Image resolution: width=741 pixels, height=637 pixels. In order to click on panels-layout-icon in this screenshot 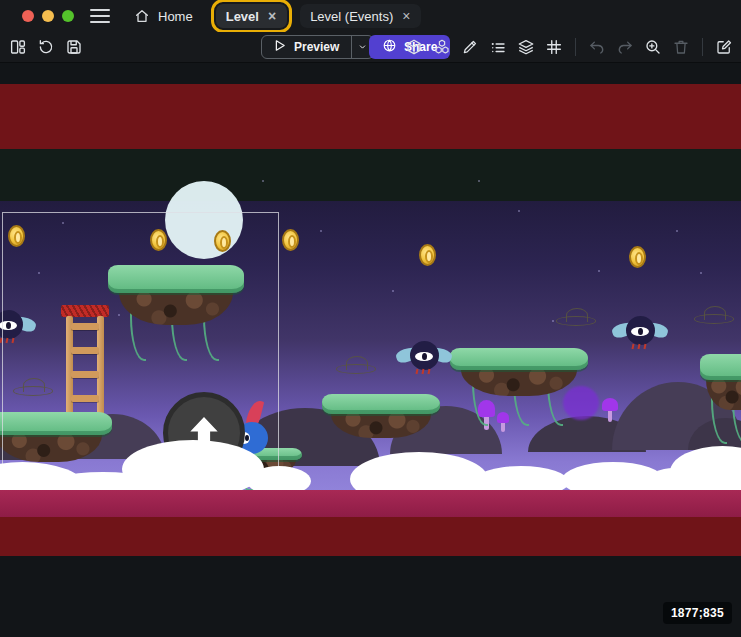, I will do `click(18, 47)`.